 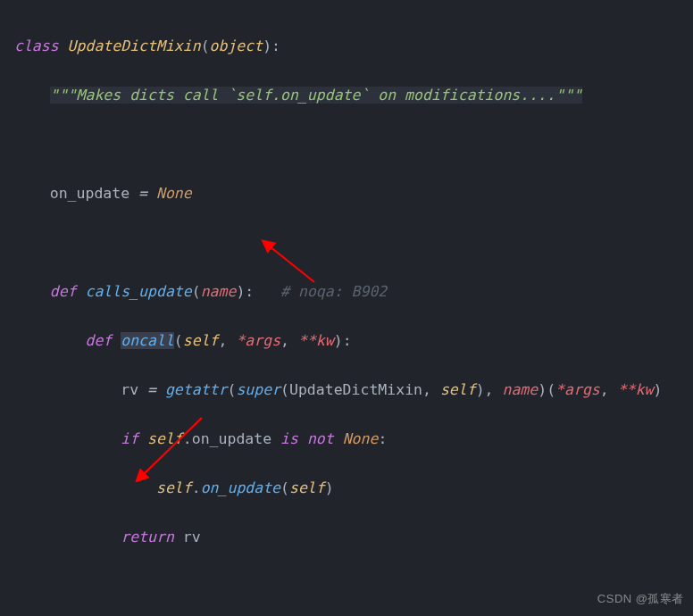 I want to click on code-line: class UpdateDictMixin(object):, so click(x=354, y=46).